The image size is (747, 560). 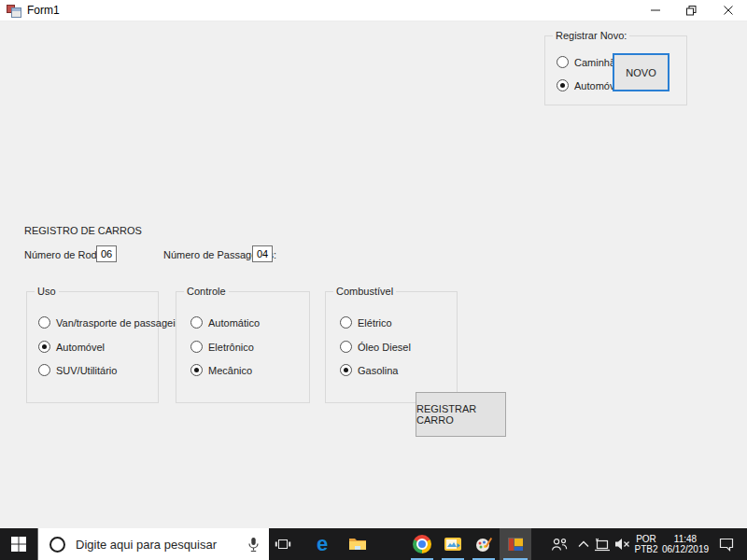 I want to click on search-input, so click(x=161, y=545).